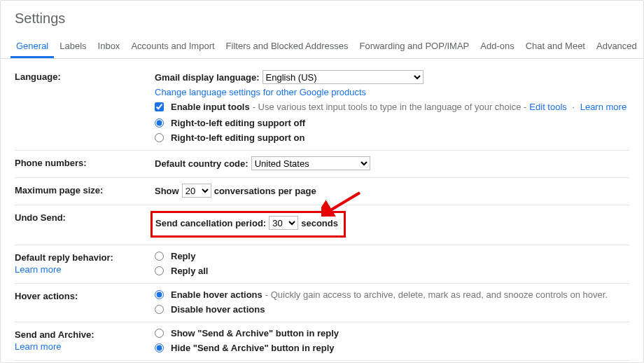 This screenshot has width=644, height=363. Describe the element at coordinates (218, 310) in the screenshot. I see `hover-disable-label: Disable hover actions` at that location.